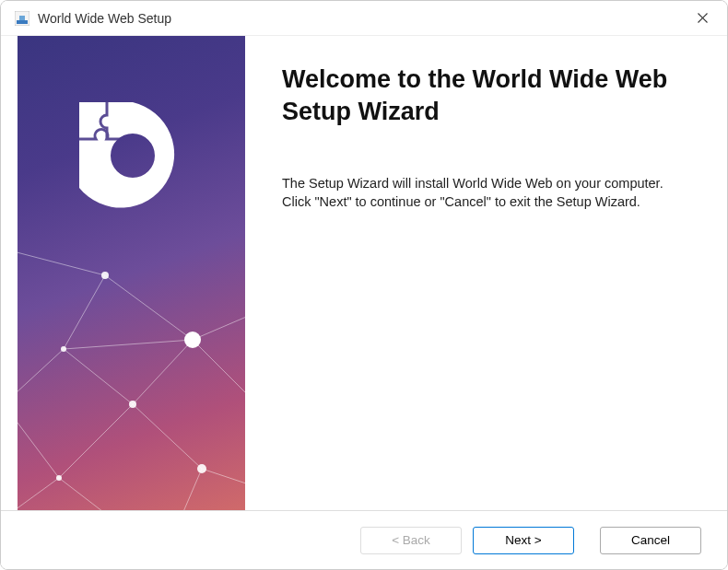 Image resolution: width=728 pixels, height=570 pixels. What do you see at coordinates (487, 96) in the screenshot?
I see `wizard-heading: Welcome to the World Wide Web Setup Wiza…` at bounding box center [487, 96].